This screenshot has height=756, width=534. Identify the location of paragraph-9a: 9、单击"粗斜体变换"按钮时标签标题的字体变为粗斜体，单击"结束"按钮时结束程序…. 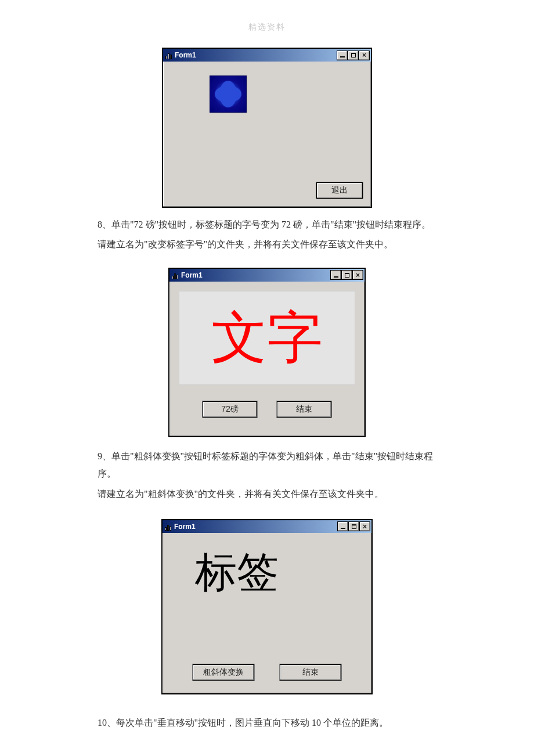
(267, 466).